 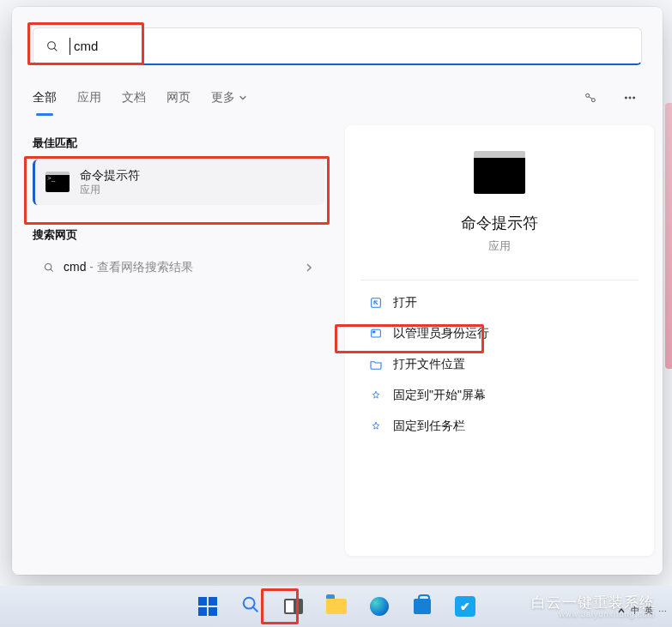 What do you see at coordinates (422, 606) in the screenshot?
I see `microsoft-store-button` at bounding box center [422, 606].